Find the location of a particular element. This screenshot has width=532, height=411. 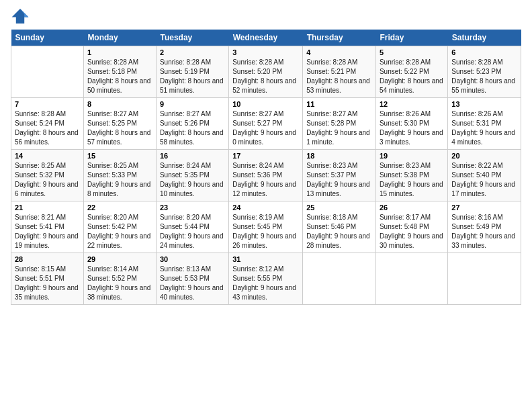

calendar-cell: 31 Sunrise: 8:12 AMSunset: 5:55 PMDaylig… is located at coordinates (266, 279).